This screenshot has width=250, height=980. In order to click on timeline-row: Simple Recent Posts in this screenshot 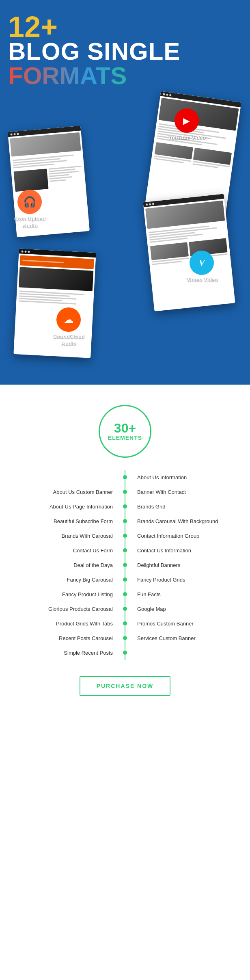, I will do `click(125, 653)`.